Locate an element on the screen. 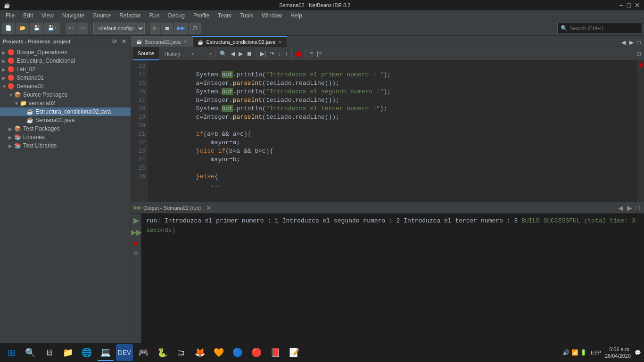 This screenshot has height=362, width=644. expand-semana01: ▶ is located at coordinates (5, 78).